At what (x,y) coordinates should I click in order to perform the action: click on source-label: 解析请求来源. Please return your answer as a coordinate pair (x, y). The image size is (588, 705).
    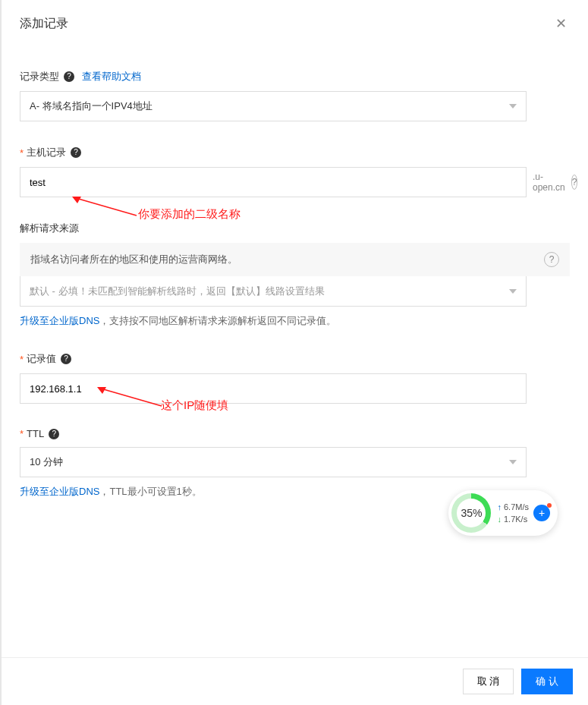
    Looking at the image, I should click on (49, 228).